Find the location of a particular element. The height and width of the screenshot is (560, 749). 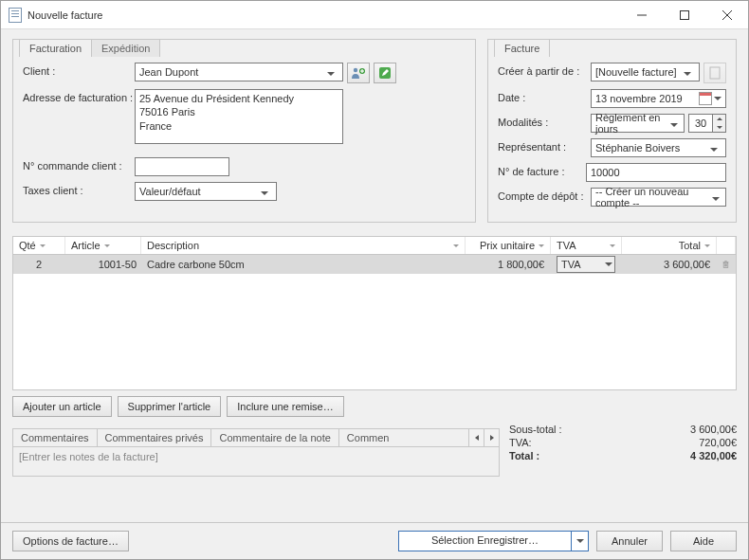

deposit-account-dropdown: -- Créer un nouveau compte -- is located at coordinates (658, 197).